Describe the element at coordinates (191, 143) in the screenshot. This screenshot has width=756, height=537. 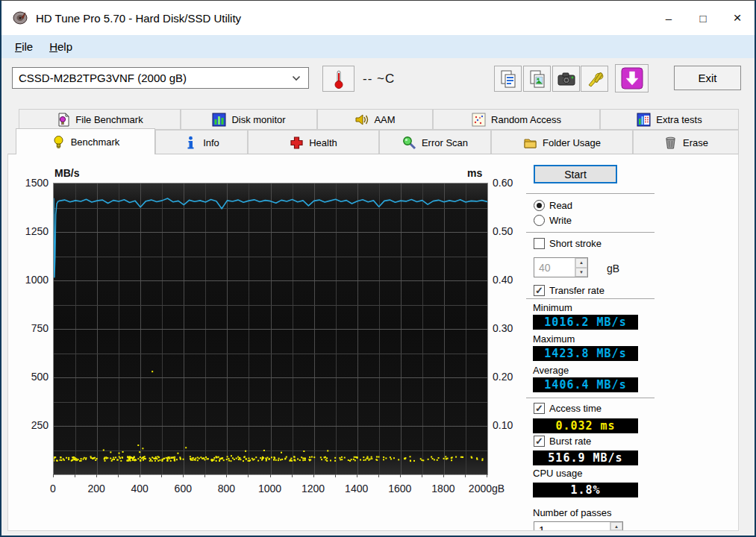
I see `info-icon` at that location.